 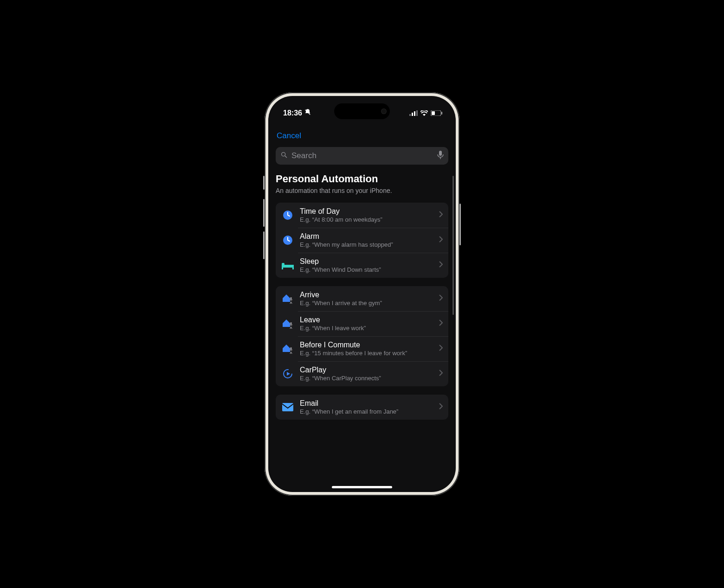 What do you see at coordinates (437, 113) in the screenshot?
I see `battery-icon` at bounding box center [437, 113].